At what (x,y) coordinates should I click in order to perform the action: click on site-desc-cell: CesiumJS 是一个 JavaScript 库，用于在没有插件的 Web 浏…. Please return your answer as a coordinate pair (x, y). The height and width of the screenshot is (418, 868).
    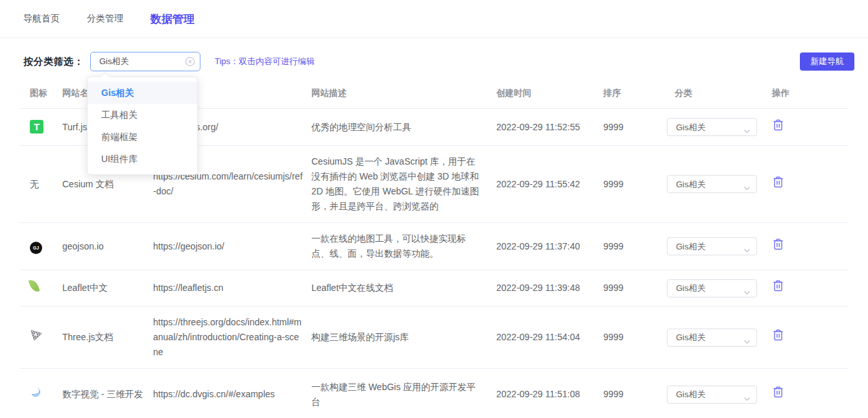
    Looking at the image, I should click on (404, 184).